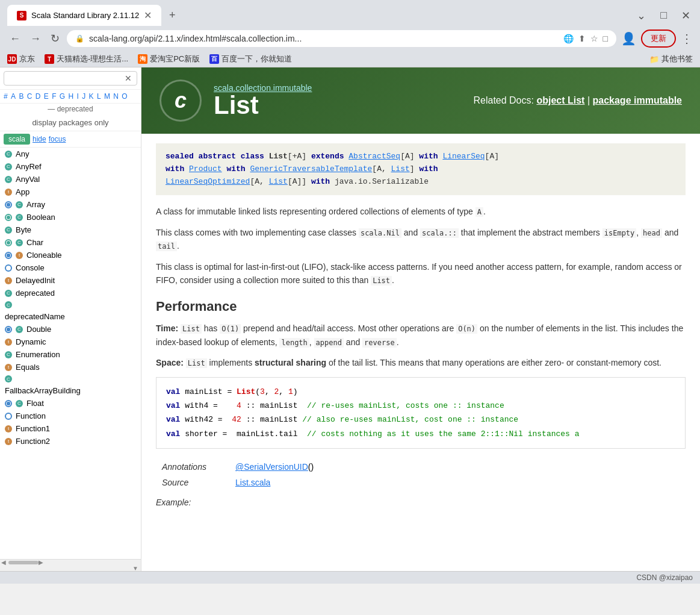 Image resolution: width=700 pixels, height=615 pixels. What do you see at coordinates (40, 139) in the screenshot?
I see `hide-filter-button: hide` at bounding box center [40, 139].